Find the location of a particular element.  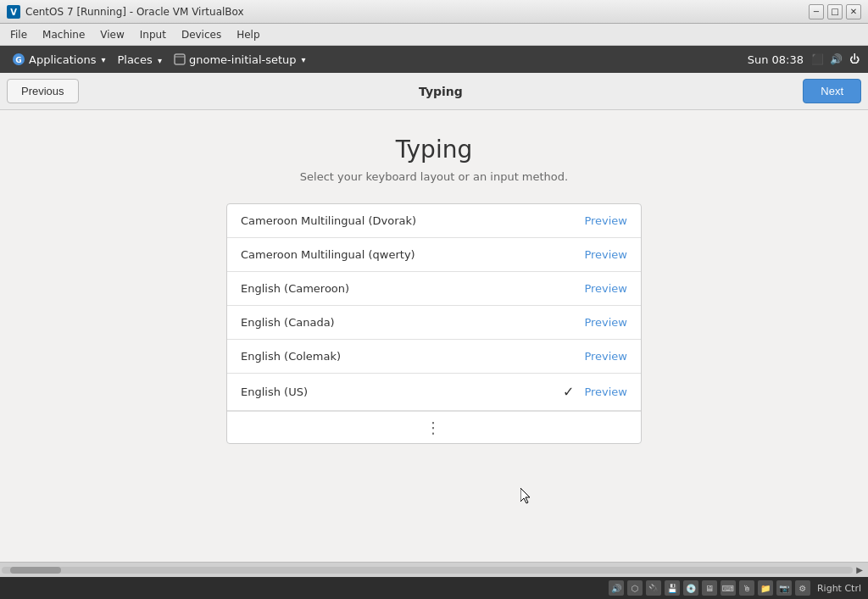

more-dots-icon: ⋮ is located at coordinates (434, 427).